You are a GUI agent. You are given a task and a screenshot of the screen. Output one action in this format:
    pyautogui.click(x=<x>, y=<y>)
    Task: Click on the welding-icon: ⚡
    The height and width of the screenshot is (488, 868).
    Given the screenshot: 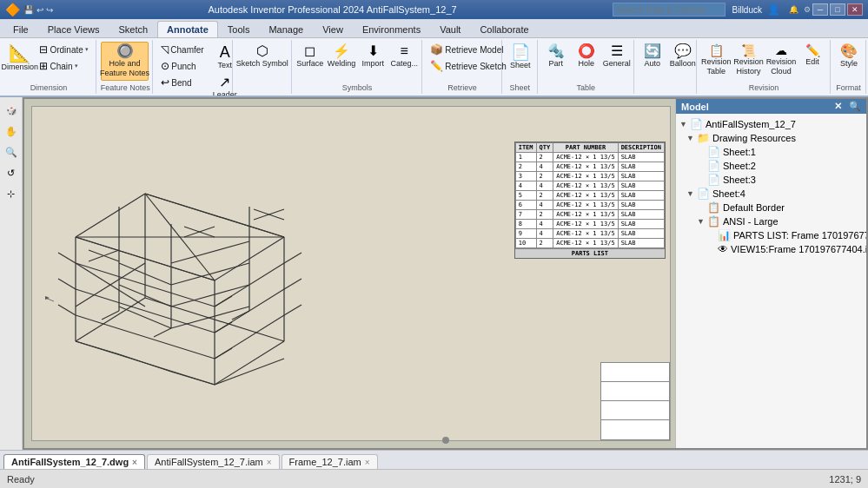 What is the action you would take?
    pyautogui.click(x=341, y=51)
    